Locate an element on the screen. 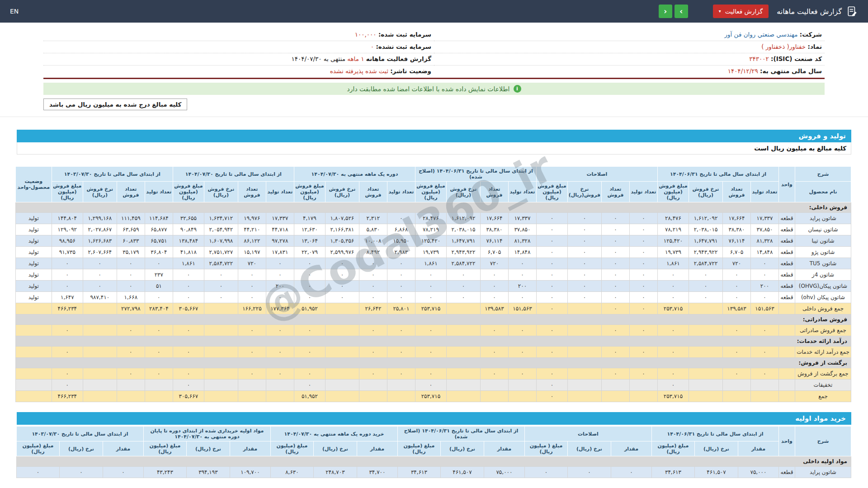 The width and height of the screenshot is (868, 488). value-cell: ۱,۸۰۷,۵۲۶ is located at coordinates (342, 219).